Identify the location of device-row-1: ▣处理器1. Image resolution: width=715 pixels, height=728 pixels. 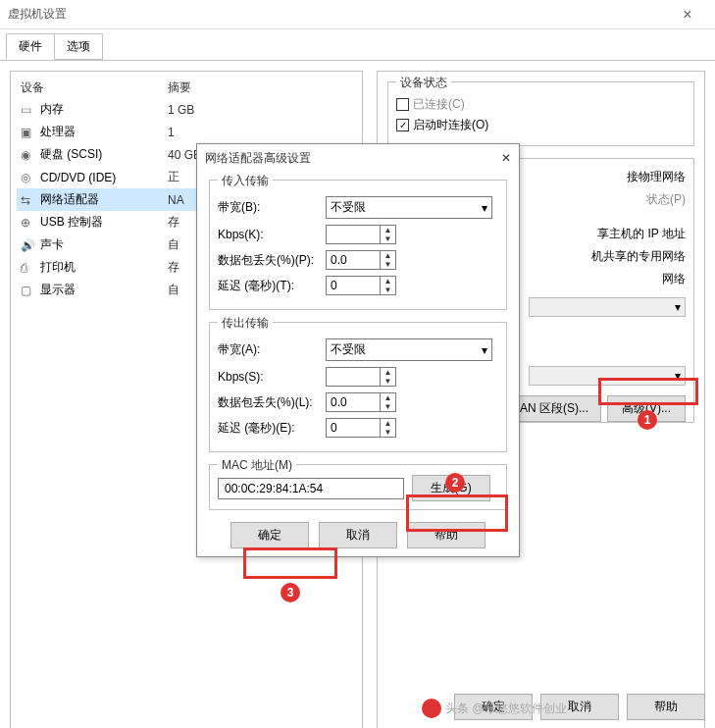
(186, 131).